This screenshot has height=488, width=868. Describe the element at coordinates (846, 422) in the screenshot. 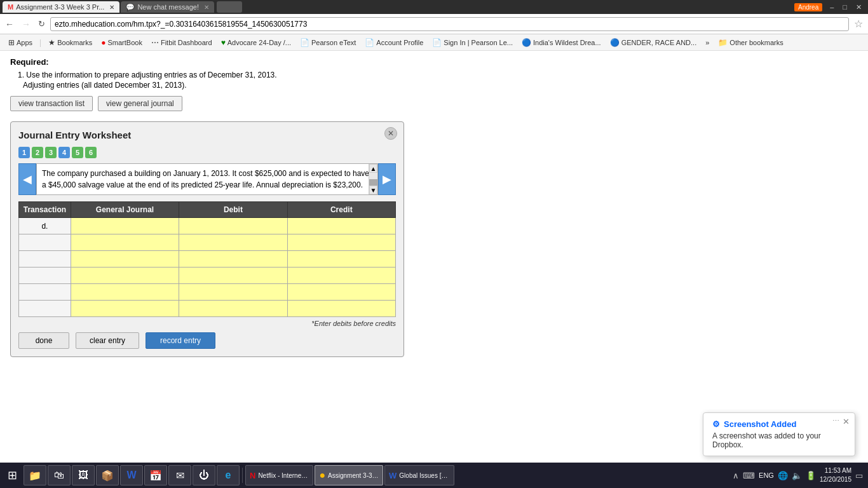

I see `notification-close-icon: ✕` at that location.